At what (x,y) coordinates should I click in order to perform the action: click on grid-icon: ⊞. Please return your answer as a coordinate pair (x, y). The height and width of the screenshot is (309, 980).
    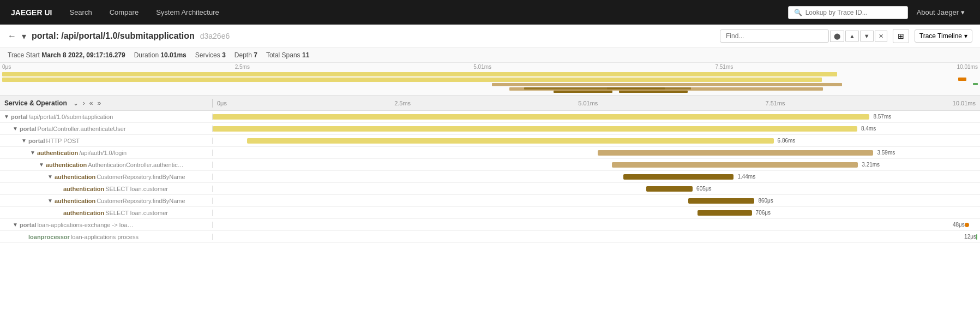
    Looking at the image, I should click on (901, 36).